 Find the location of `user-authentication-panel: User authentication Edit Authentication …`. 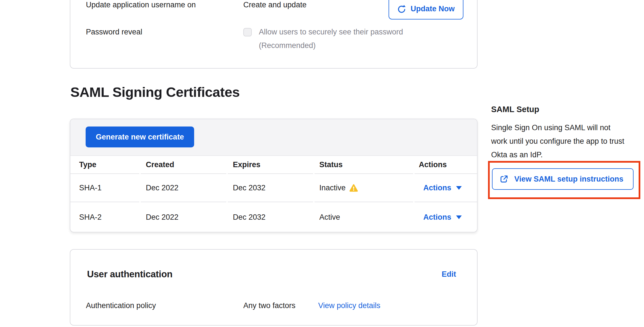

user-authentication-panel: User authentication Edit Authentication … is located at coordinates (274, 287).